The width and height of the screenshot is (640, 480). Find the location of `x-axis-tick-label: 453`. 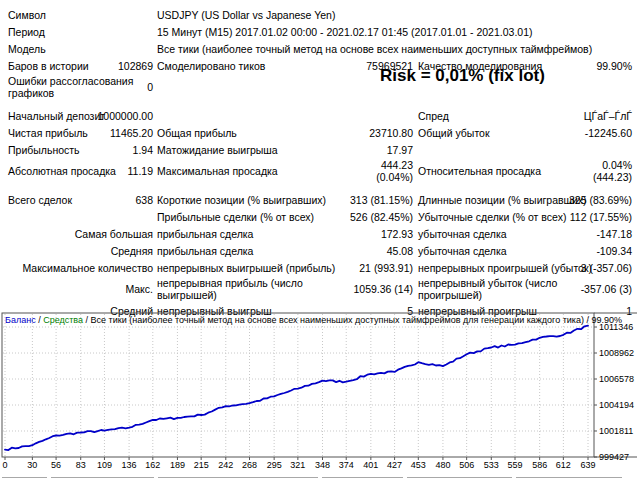

x-axis-tick-label: 453 is located at coordinates (418, 465).